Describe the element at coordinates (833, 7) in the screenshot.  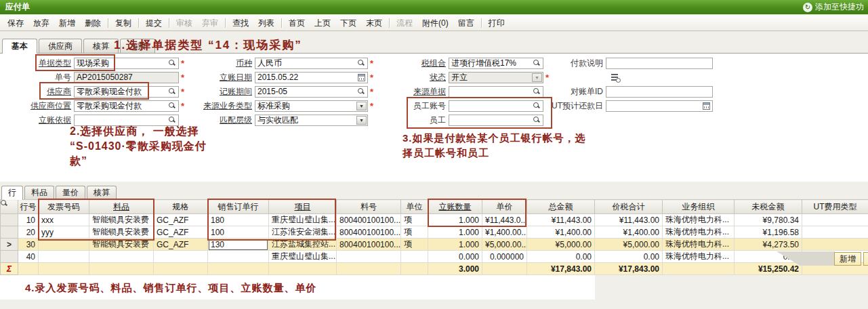
I see `add-to-shortcut-button: ↻ 添加至快捷功` at that location.